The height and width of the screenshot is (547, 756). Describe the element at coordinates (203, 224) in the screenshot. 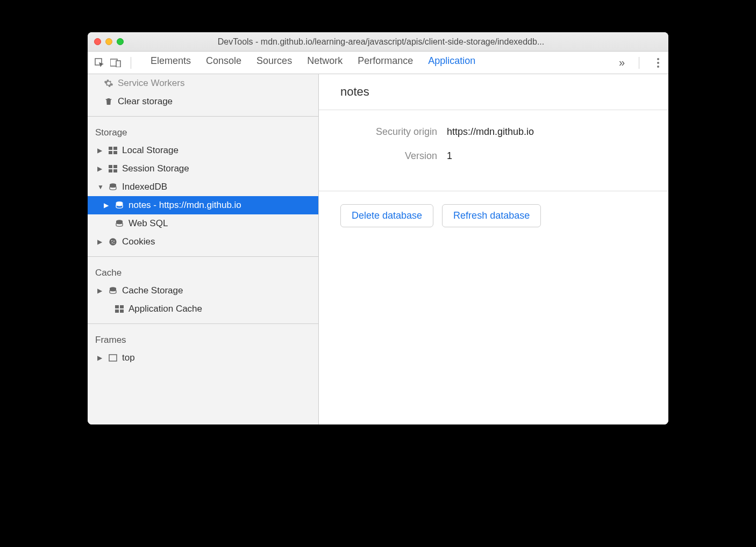

I see `sidebar-item-websql: Web SQL` at that location.